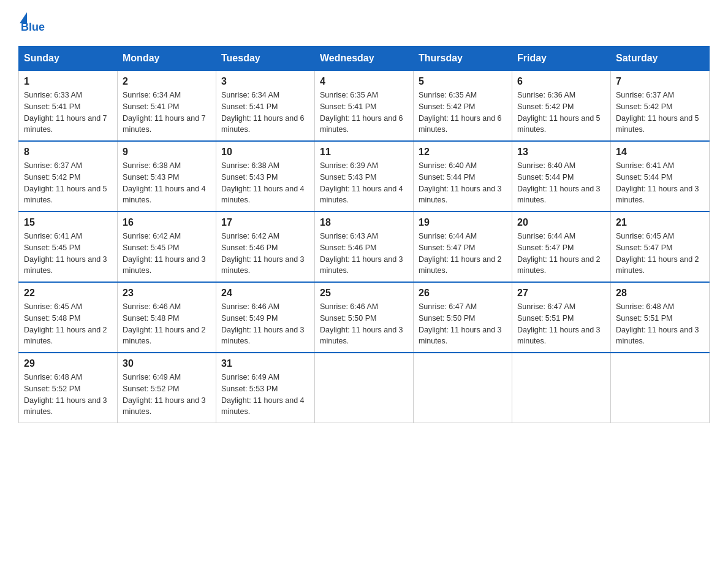 The image size is (728, 563). Describe the element at coordinates (69, 247) in the screenshot. I see `calendar-day-cell: 15 Sunrise: 6:41 AMSunset: 5:45 PMDaylig…` at that location.